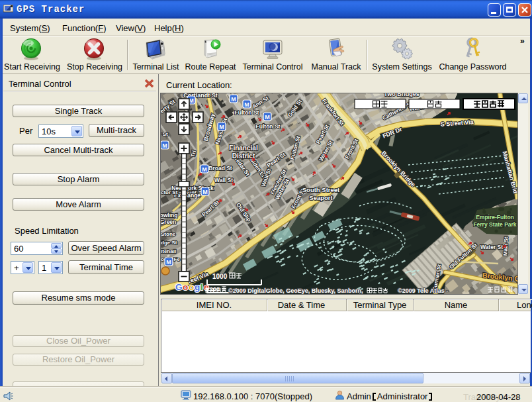  What do you see at coordinates (322, 189) in the screenshot?
I see `svg-text: South Street` at bounding box center [322, 189].